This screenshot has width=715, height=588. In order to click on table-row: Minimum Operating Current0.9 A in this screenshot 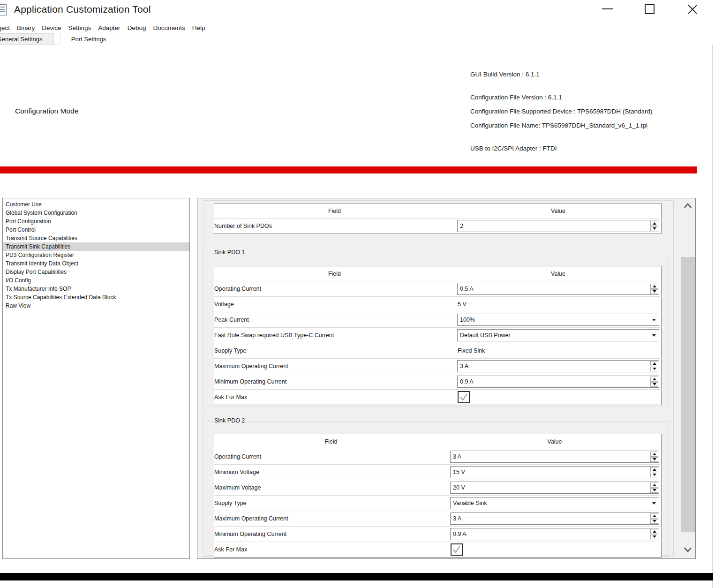, I will do `click(438, 535)`.